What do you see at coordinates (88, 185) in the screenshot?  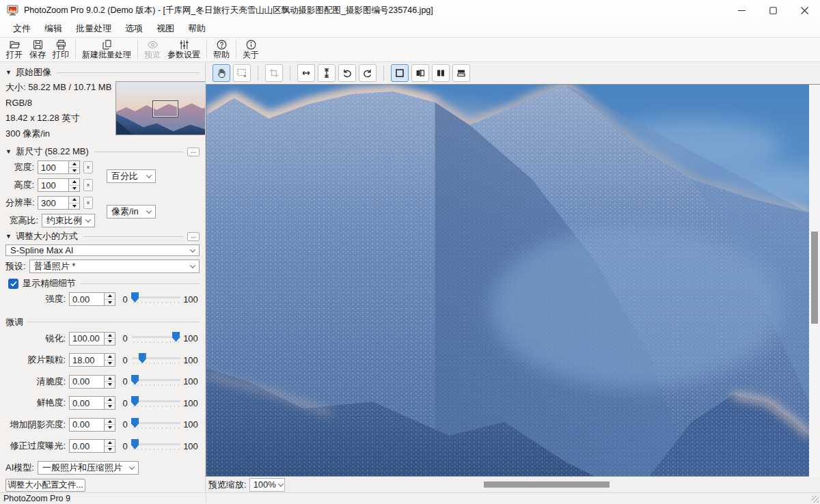 I see `height-reset-button: x` at bounding box center [88, 185].